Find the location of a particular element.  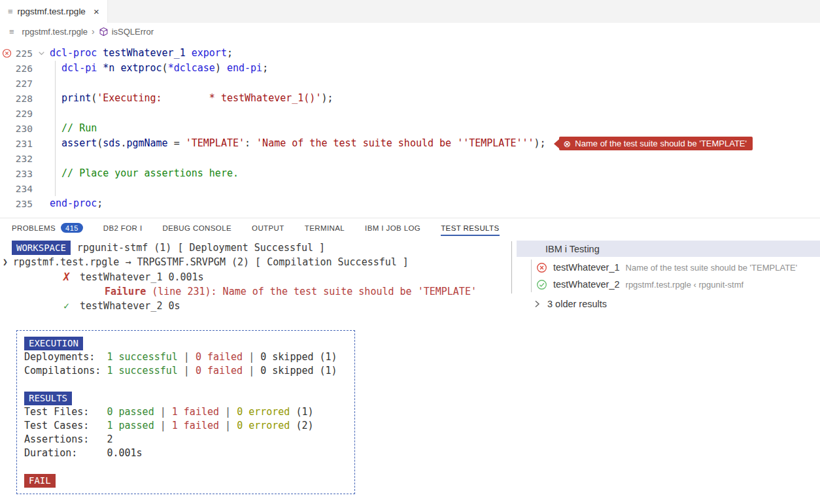

line-number: 225 is located at coordinates (23, 54).